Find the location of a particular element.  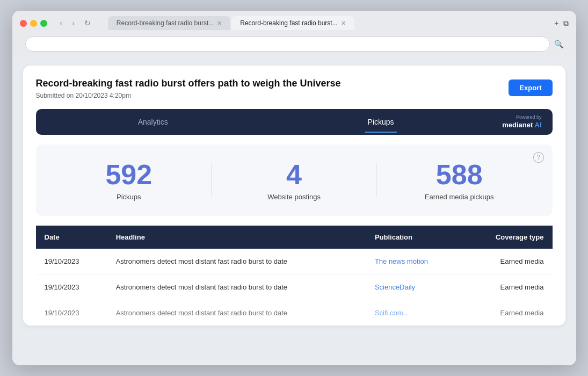

tab-close-2: ✕ is located at coordinates (344, 24).